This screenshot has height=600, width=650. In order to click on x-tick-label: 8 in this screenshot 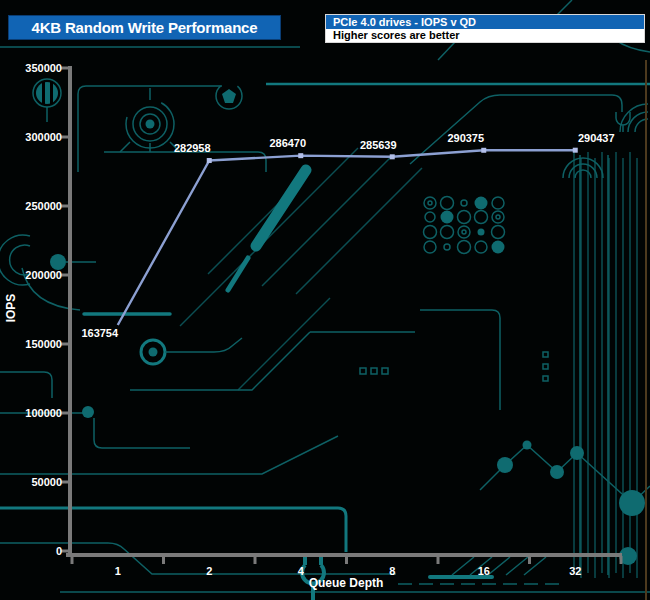, I will do `click(392, 571)`.